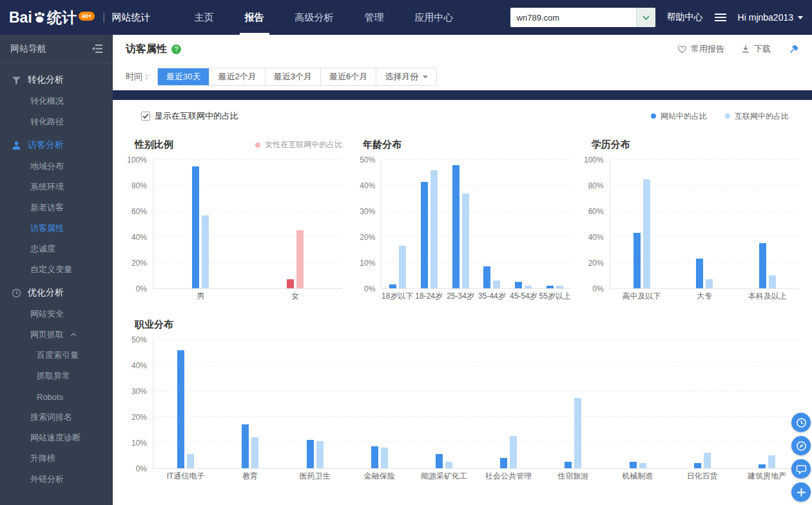 This screenshot has width=812, height=505. What do you see at coordinates (794, 49) in the screenshot?
I see `pin-icon` at bounding box center [794, 49].